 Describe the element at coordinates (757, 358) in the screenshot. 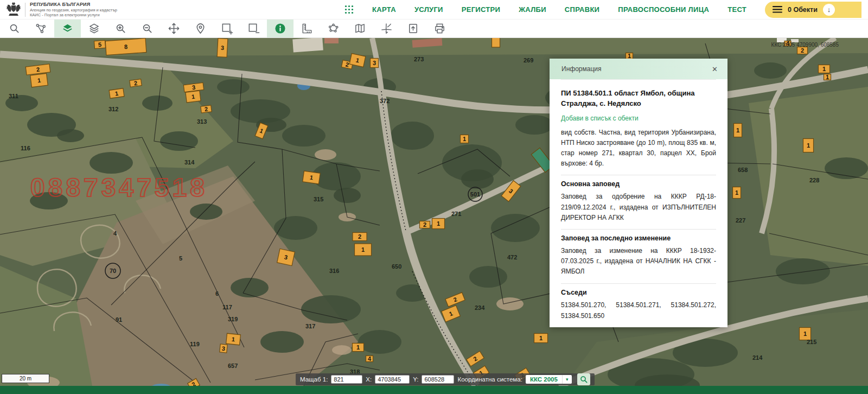

I see `parcel-number-label: 214` at that location.